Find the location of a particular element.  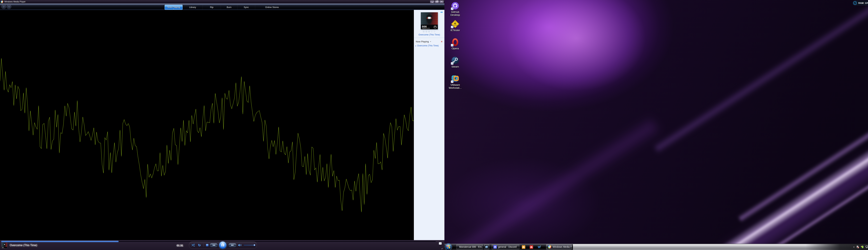

tab-rip: Rip is located at coordinates (212, 7).